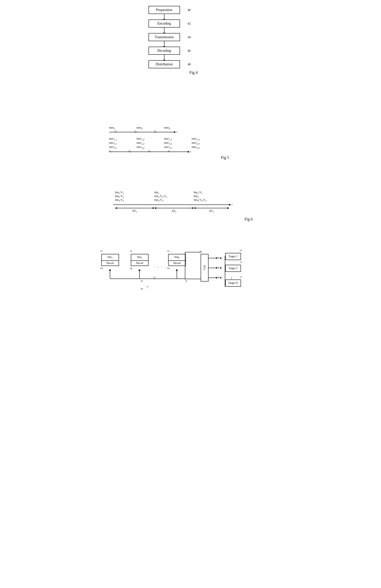 This screenshot has width=381, height=588. I want to click on fig6-col3-r1: Init1:V1, so click(213, 193).